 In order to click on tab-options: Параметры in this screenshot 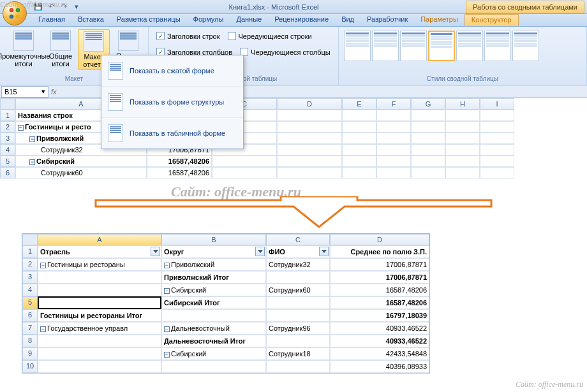, I will do `click(439, 20)`.